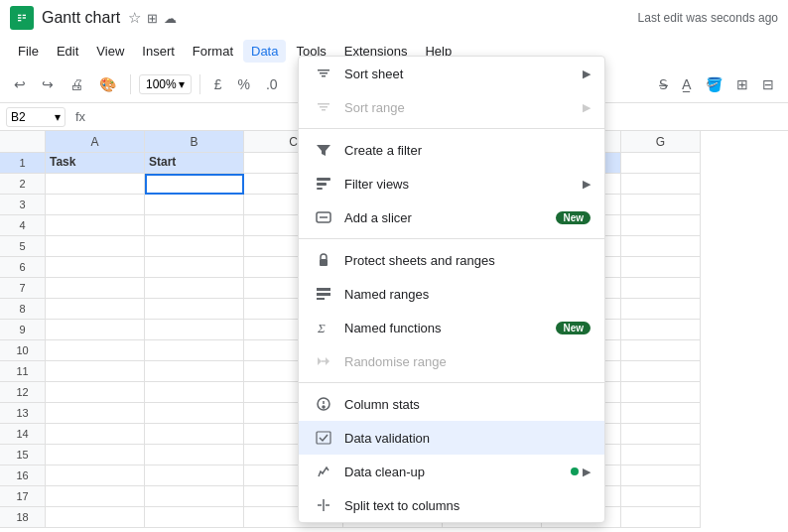 Image resolution: width=788 pixels, height=532 pixels. What do you see at coordinates (452, 217) in the screenshot?
I see `menu-add-slicer: Add a slicer New` at bounding box center [452, 217].